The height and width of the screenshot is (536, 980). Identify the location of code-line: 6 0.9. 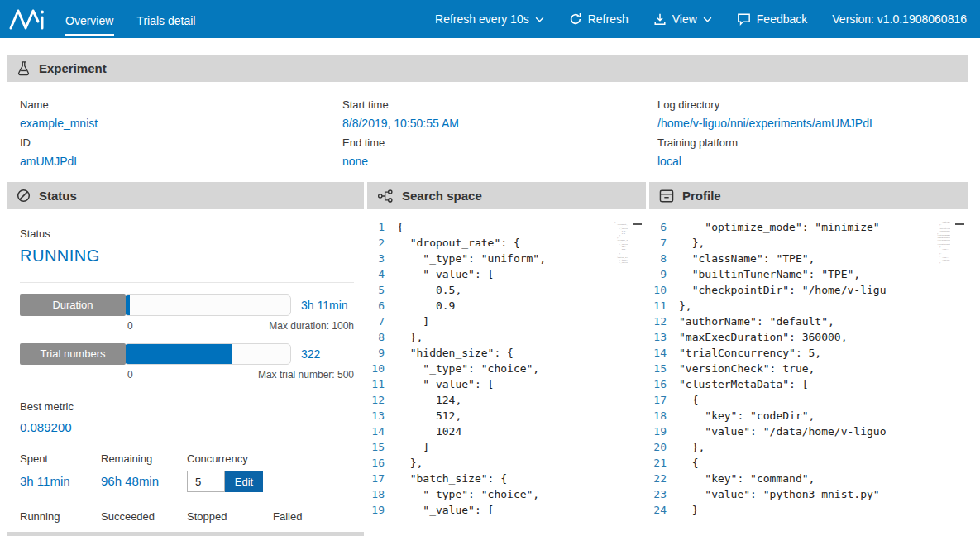
(491, 306).